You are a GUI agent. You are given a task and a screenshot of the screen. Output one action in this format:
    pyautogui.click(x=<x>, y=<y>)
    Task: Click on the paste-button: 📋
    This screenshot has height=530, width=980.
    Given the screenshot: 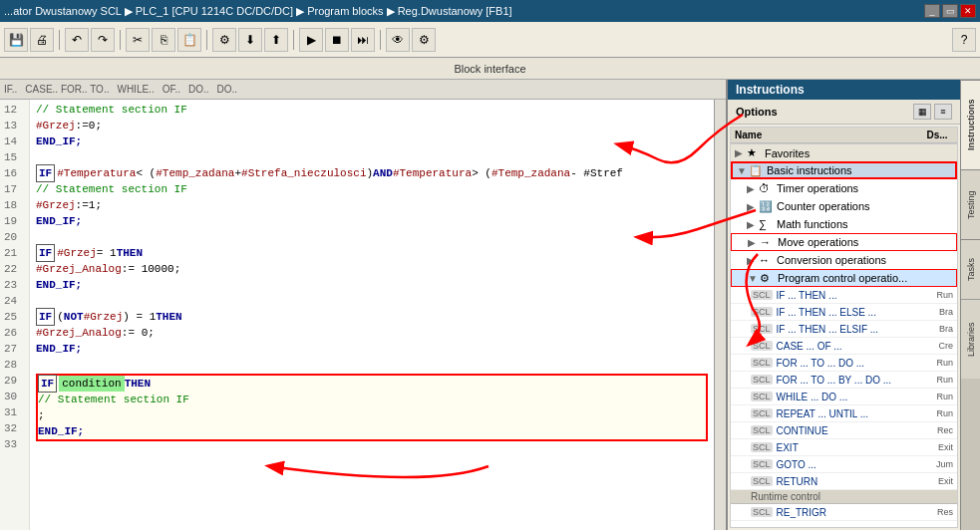 What is the action you would take?
    pyautogui.click(x=189, y=40)
    